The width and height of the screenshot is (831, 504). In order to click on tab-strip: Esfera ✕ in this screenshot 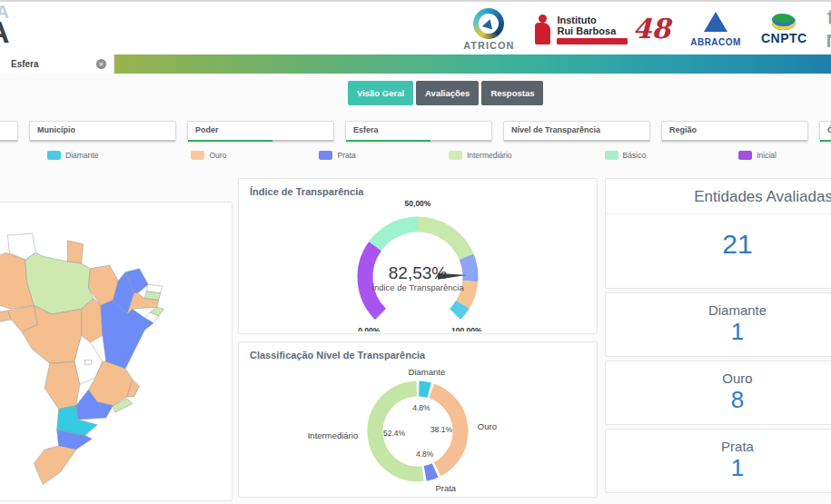, I will do `click(416, 64)`.